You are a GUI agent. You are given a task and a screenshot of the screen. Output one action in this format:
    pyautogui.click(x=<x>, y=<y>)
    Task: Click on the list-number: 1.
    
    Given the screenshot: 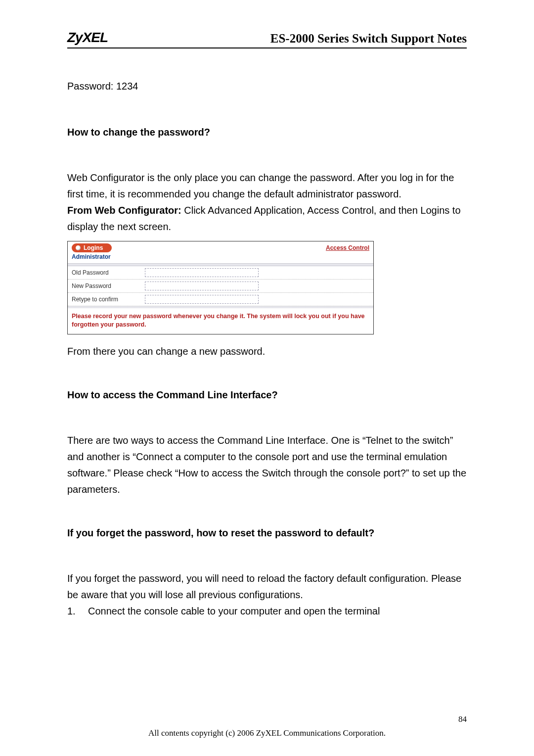 What is the action you would take?
    pyautogui.click(x=73, y=612)
    